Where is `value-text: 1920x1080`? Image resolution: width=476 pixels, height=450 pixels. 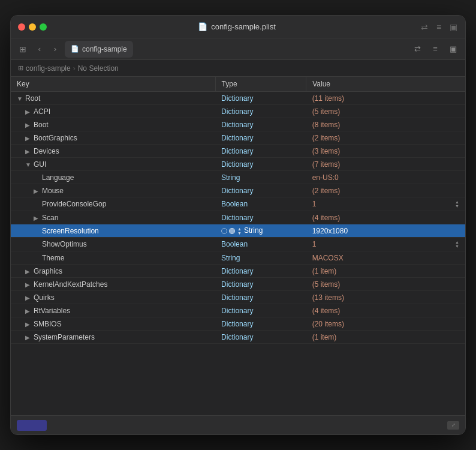 value-text: 1920x1080 is located at coordinates (330, 231).